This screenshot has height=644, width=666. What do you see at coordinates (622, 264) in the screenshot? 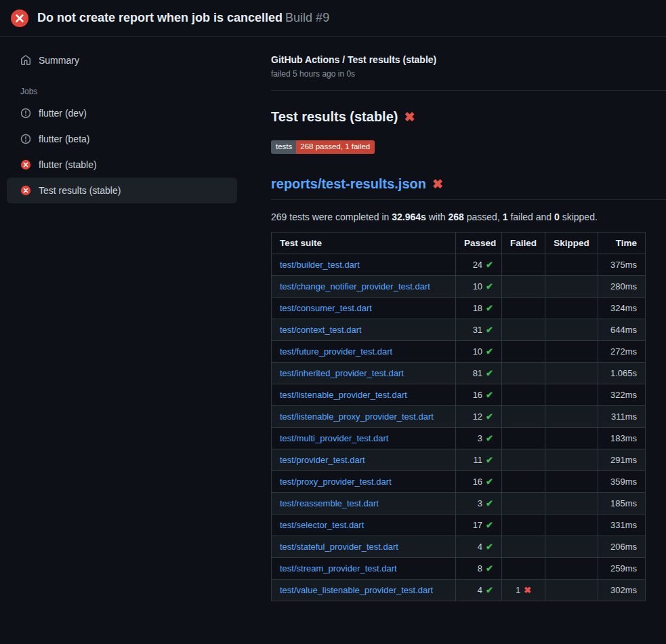
I see `time-cell: 375ms` at bounding box center [622, 264].